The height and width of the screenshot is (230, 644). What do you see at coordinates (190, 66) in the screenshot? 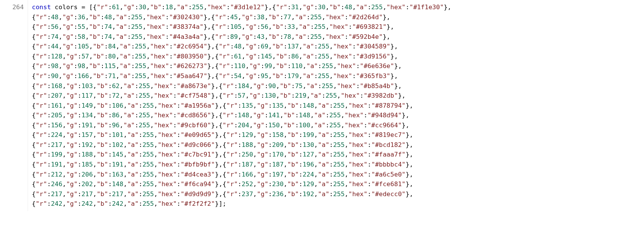
I see `json-string: "#626273"` at bounding box center [190, 66].